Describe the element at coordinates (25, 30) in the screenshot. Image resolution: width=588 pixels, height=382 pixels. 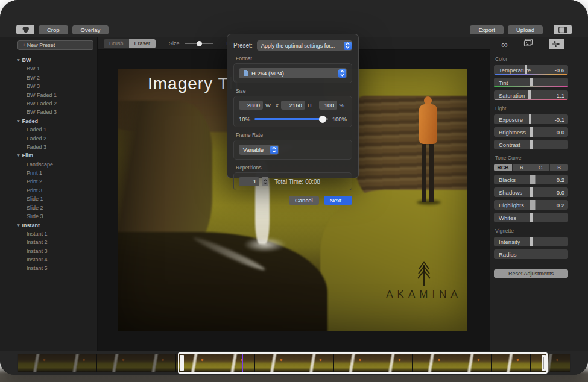
I see `color-wheel-button` at that location.